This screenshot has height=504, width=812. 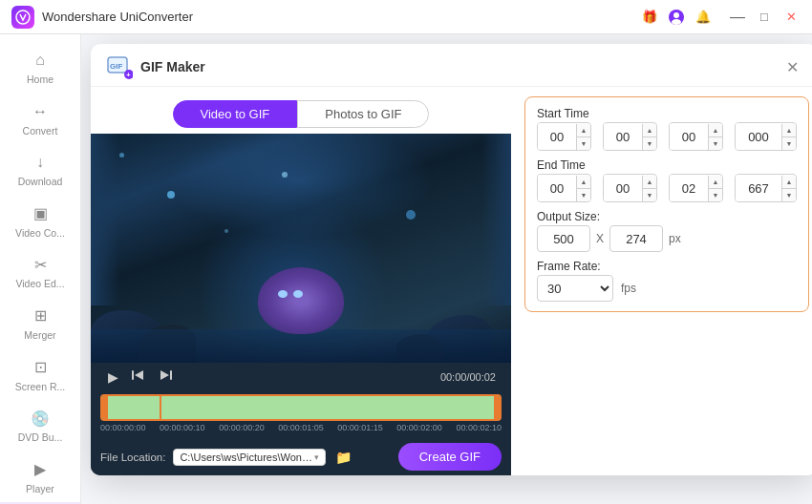 What do you see at coordinates (623, 136) in the screenshot?
I see `start-minutes-input` at bounding box center [623, 136].